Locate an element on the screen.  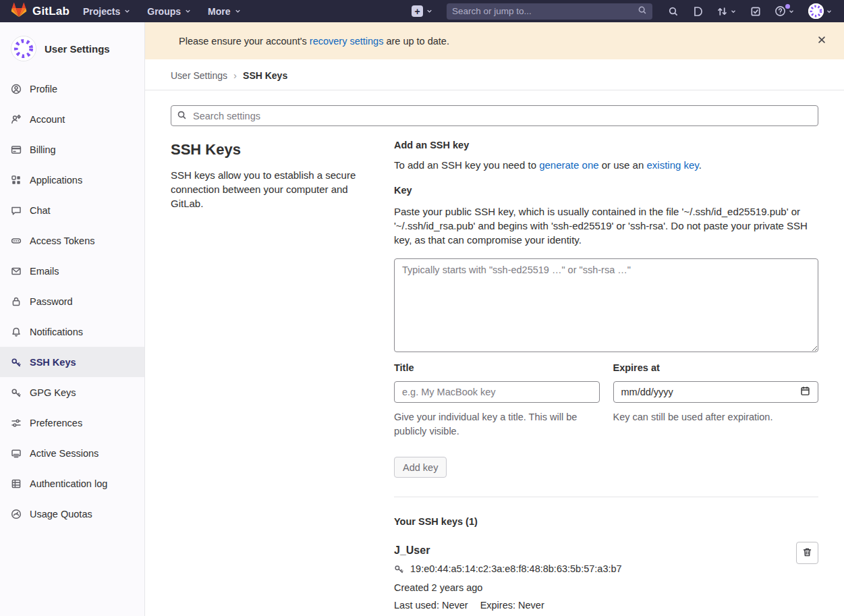
ssh-key-created: Created 2 years ago is located at coordinates (588, 588).